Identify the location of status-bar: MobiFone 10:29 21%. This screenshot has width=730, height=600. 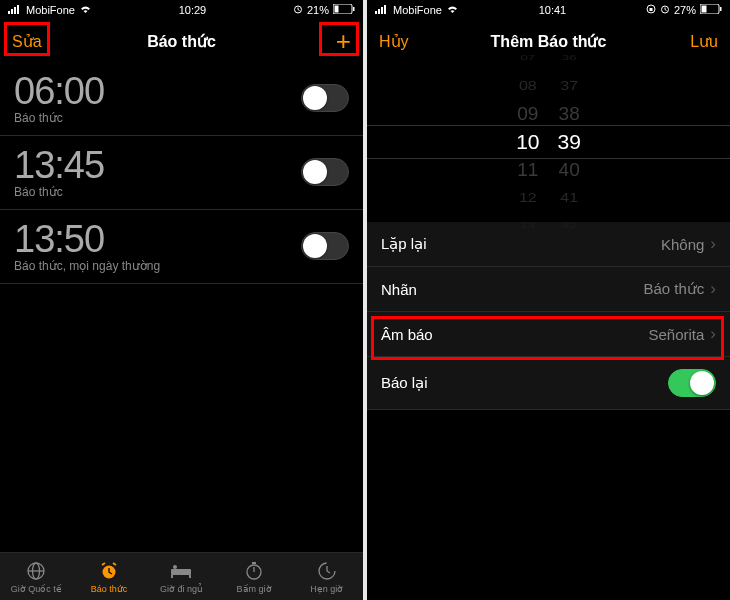
(182, 10).